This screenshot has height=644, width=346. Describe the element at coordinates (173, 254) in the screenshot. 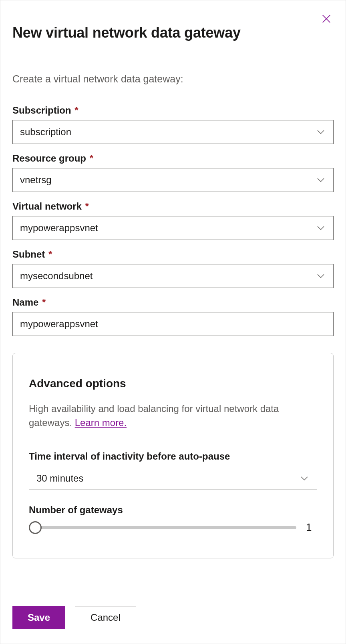

I see `subnet-label: Subnet *` at that location.